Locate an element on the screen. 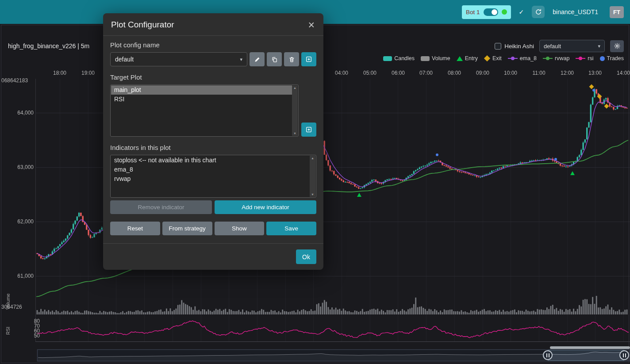 The image size is (630, 364). target-plot-list: main_plotRSI ▲ ▼ is located at coordinates (204, 111).